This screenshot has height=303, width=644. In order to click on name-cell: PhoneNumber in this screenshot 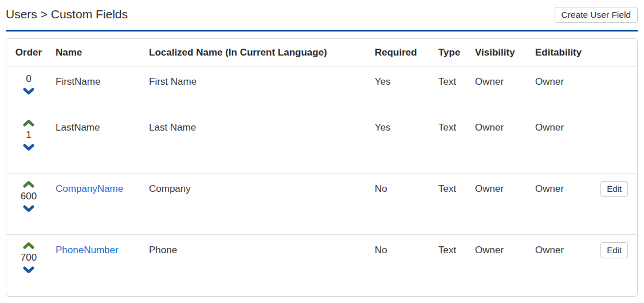, I will do `click(97, 266)`.